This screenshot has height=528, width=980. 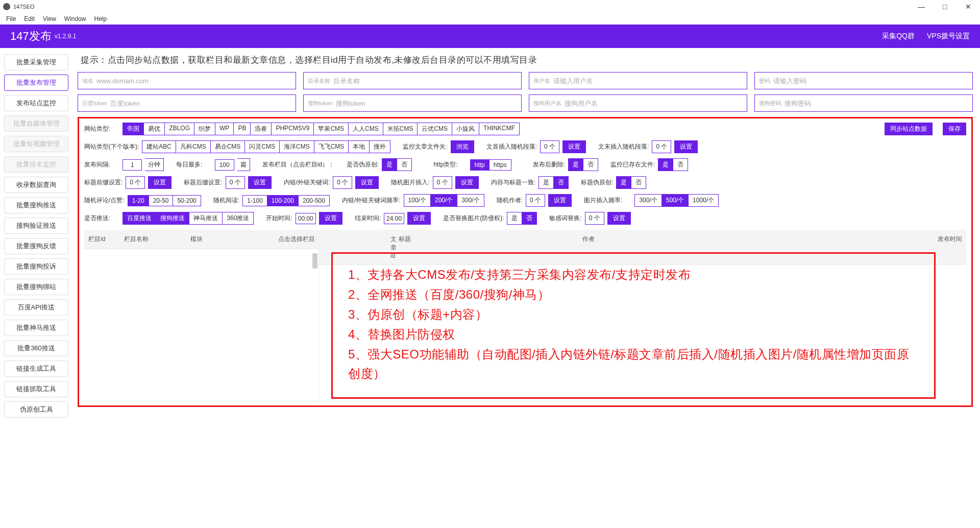 What do you see at coordinates (255, 201) in the screenshot?
I see `read-opts-opt-0: 1-100` at bounding box center [255, 201].